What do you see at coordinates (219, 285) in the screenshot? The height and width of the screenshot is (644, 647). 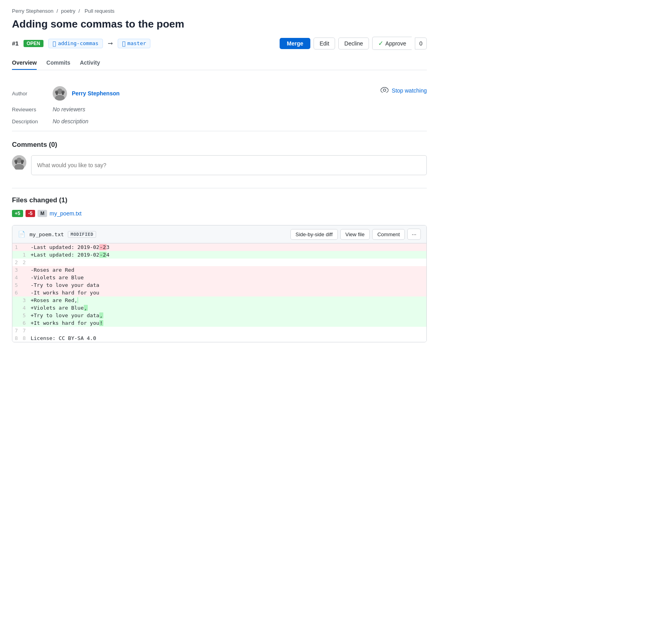 I see `table-row: 5-Try to love your data` at bounding box center [219, 285].